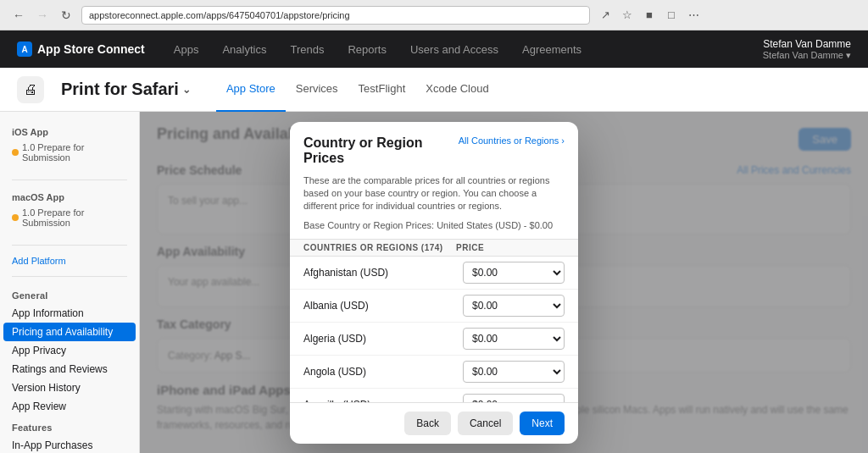 This screenshot has height=453, width=868. What do you see at coordinates (383, 306) in the screenshot?
I see `country-name: Albania (USD)` at bounding box center [383, 306].